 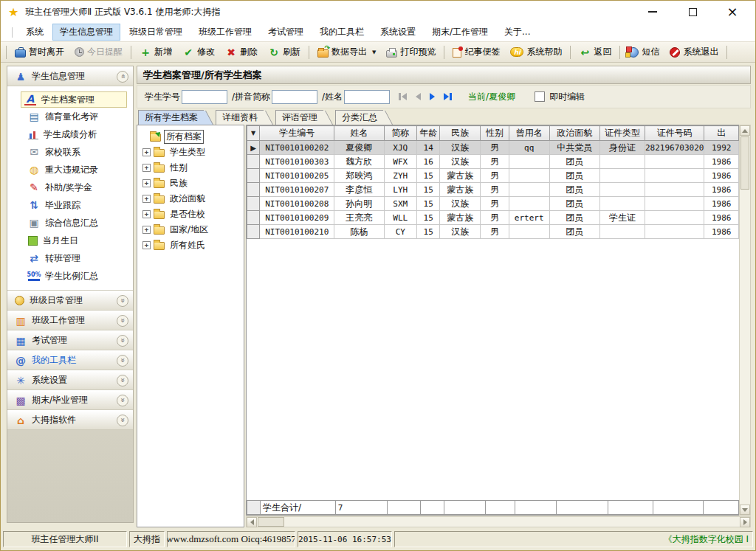 What do you see at coordinates (79, 205) in the screenshot?
I see `sidebar-item-0-6: ⇅毕业跟踪` at bounding box center [79, 205].